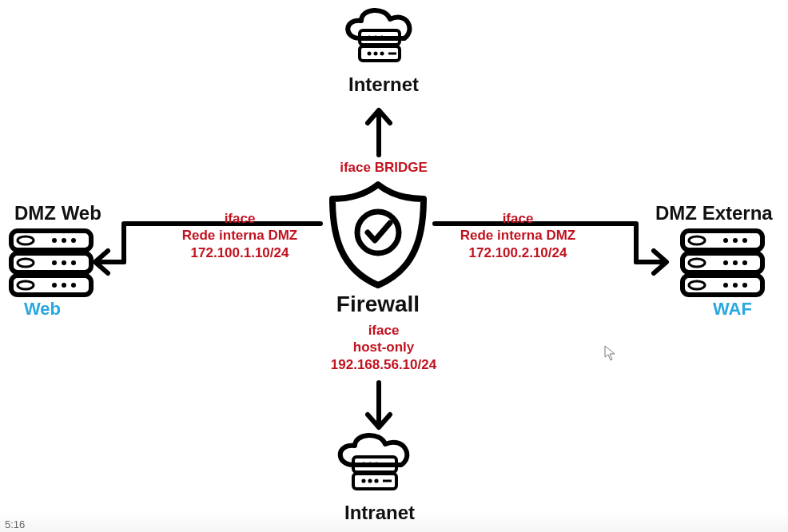 This screenshot has width=788, height=532. I want to click on video-time: 5:16, so click(14, 524).